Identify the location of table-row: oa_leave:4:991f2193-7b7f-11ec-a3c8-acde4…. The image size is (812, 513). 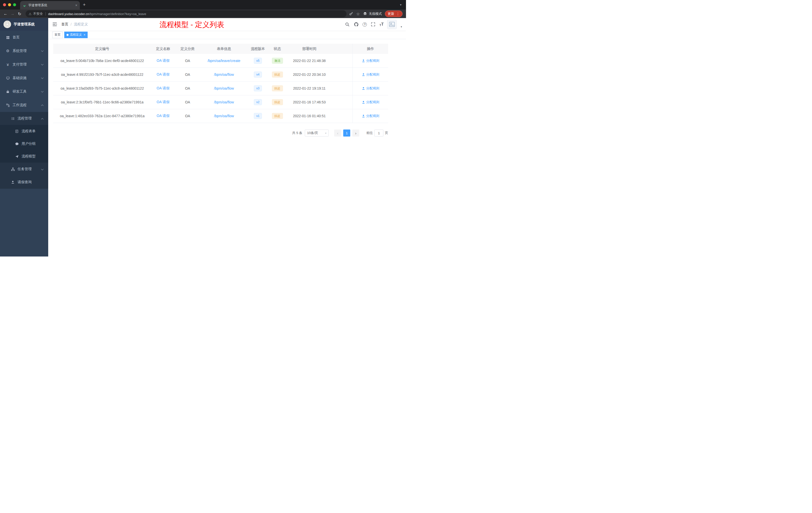
(221, 75).